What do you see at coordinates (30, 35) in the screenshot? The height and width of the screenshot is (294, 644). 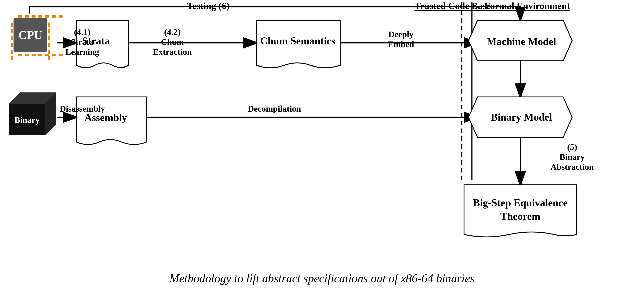 I see `cpu-label: CPU` at bounding box center [30, 35].